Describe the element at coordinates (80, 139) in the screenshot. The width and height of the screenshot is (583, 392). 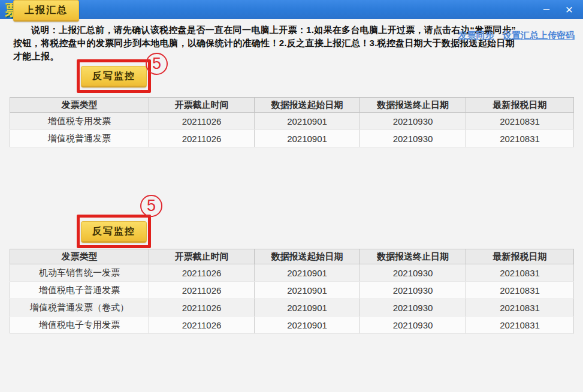
I see `table-cell: 增值税普通发票` at that location.